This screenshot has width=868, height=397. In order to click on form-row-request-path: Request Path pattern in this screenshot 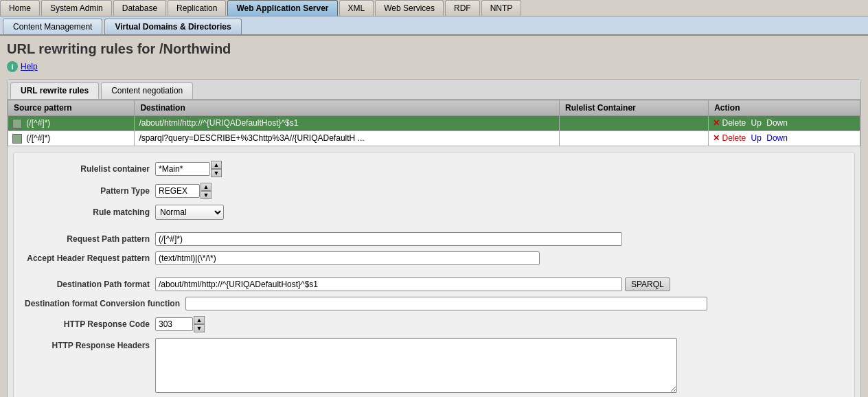, I will do `click(434, 239)`.